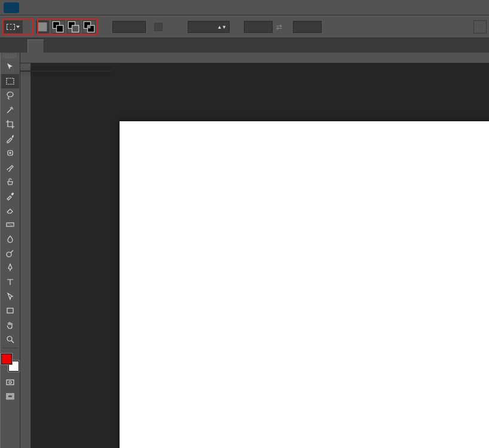 The image size is (489, 448). What do you see at coordinates (10, 110) in the screenshot?
I see `magic-wand-tool` at bounding box center [10, 110].